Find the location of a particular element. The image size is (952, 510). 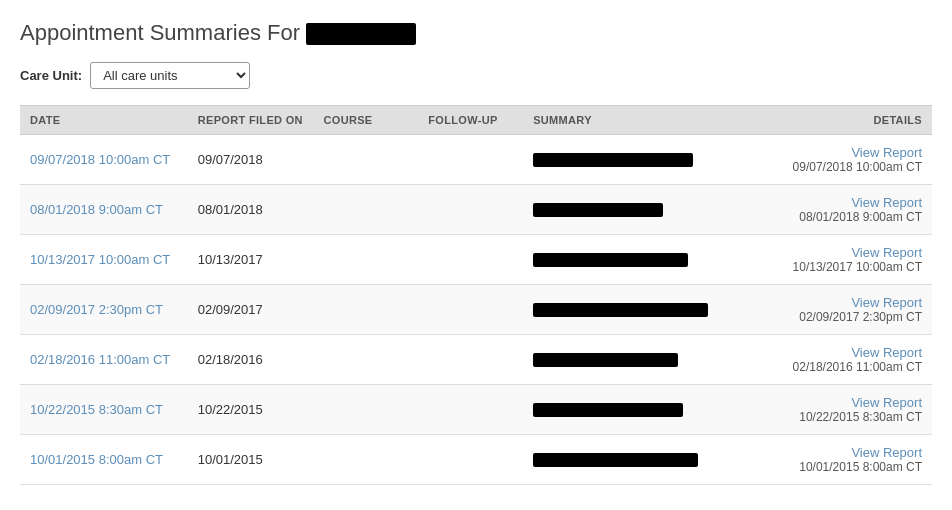

appointment-date-link: 10/01/2015 8:00am CT is located at coordinates (96, 460).